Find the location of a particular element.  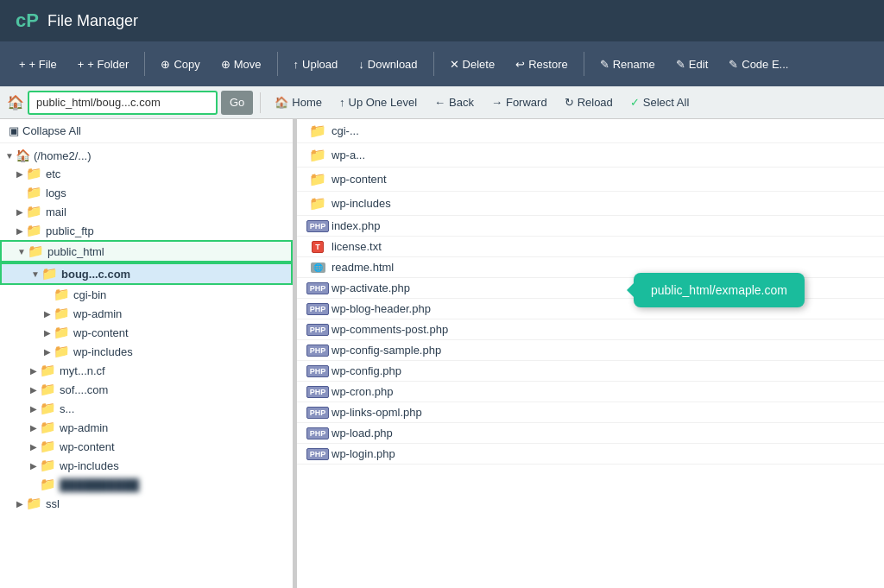

go-button: Go is located at coordinates (237, 103).